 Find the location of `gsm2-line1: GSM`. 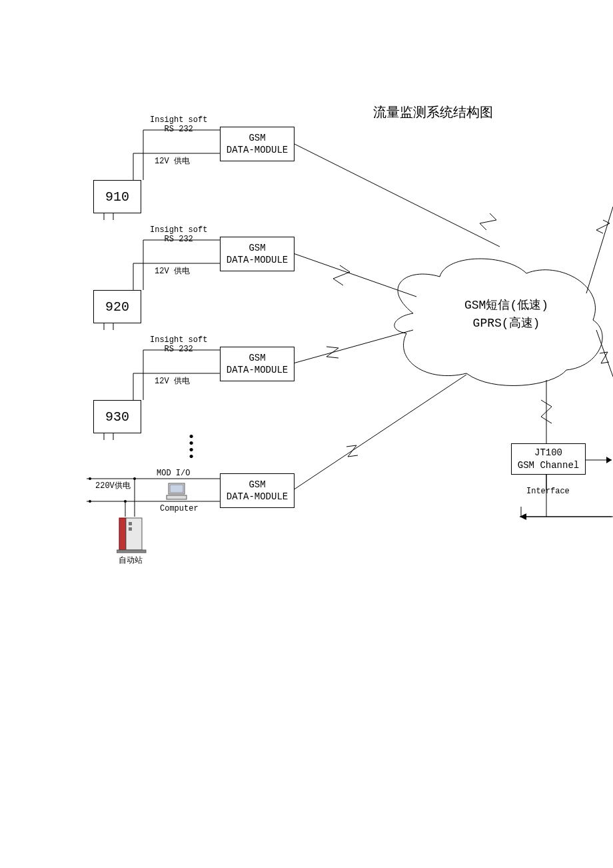

gsm2-line1: GSM is located at coordinates (257, 248).